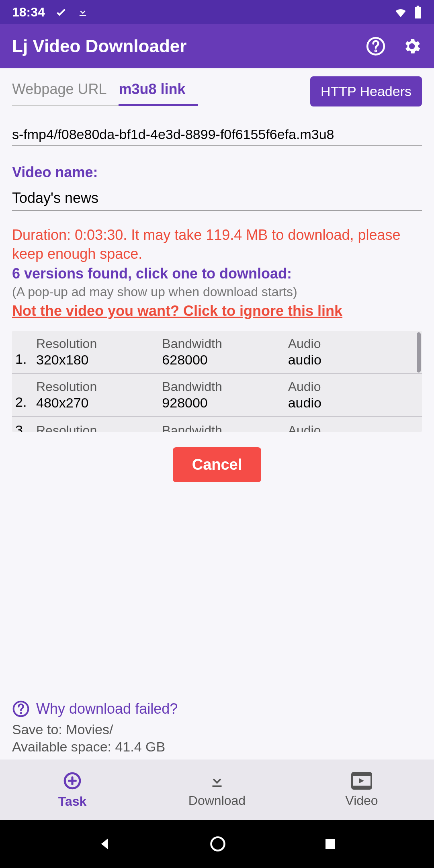 The image size is (434, 868). I want to click on available-space-text: Available space: 41.4 GB, so click(217, 747).